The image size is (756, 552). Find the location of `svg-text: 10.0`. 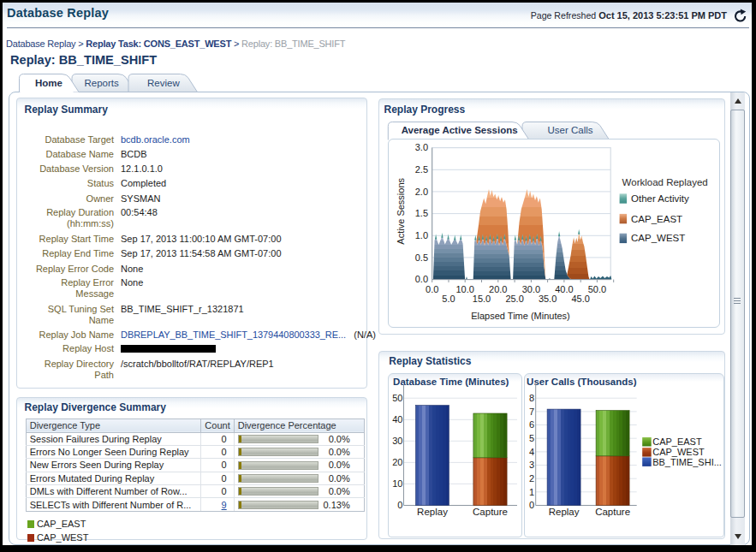

svg-text: 10.0 is located at coordinates (466, 289).